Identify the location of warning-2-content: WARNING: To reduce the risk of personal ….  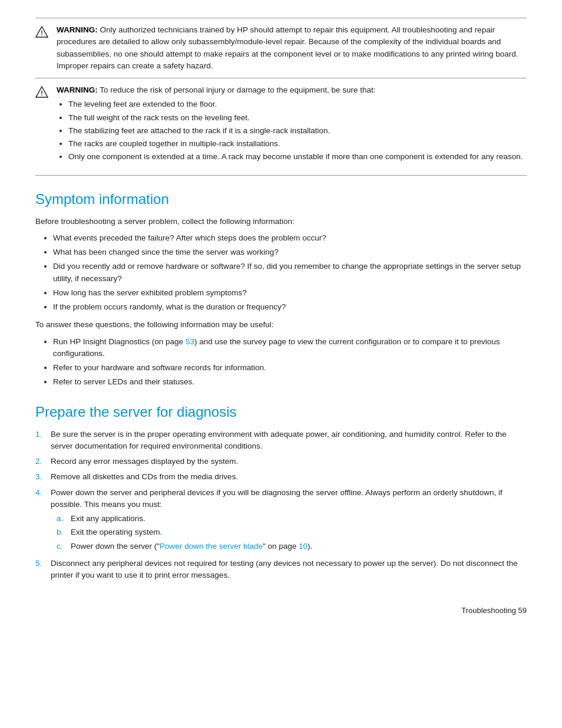
(292, 127).